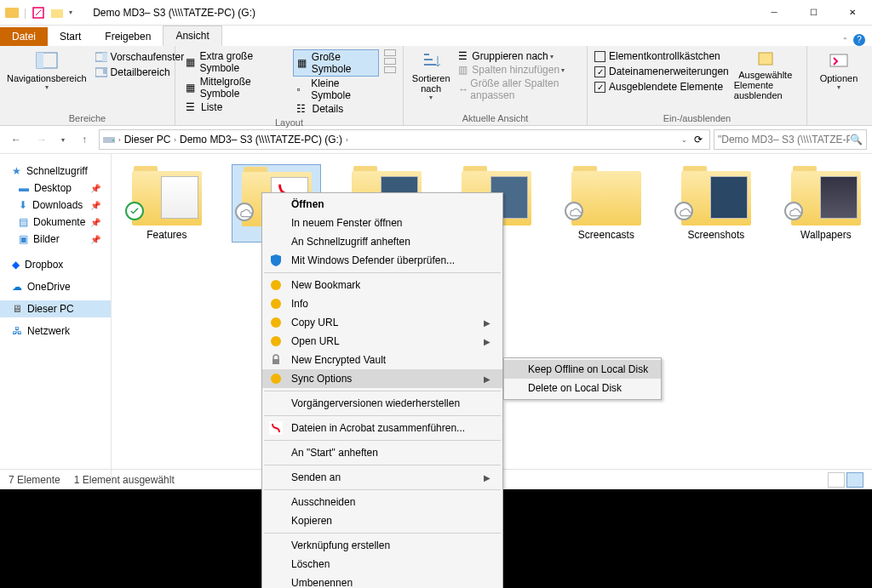 This screenshot has width=872, height=588. I want to click on recent-locations-button: ▾, so click(63, 140).